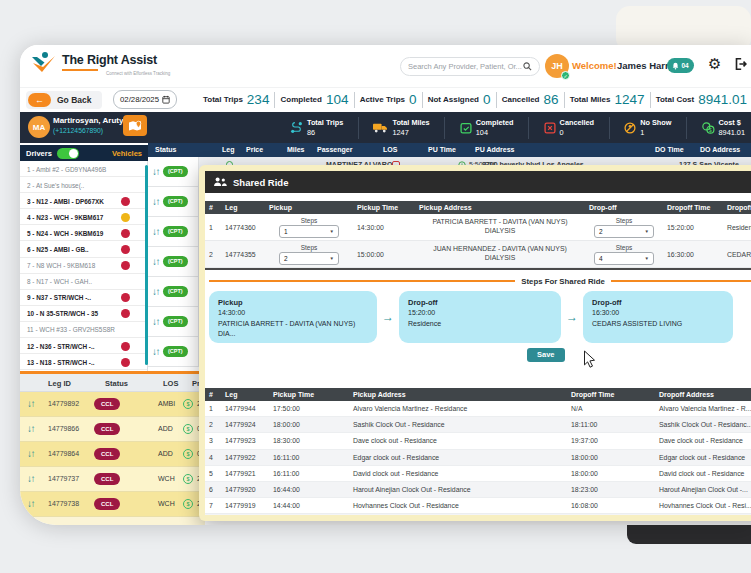  Describe the element at coordinates (145, 100) in the screenshot. I see `date-picker: 02/28/2025` at that location.